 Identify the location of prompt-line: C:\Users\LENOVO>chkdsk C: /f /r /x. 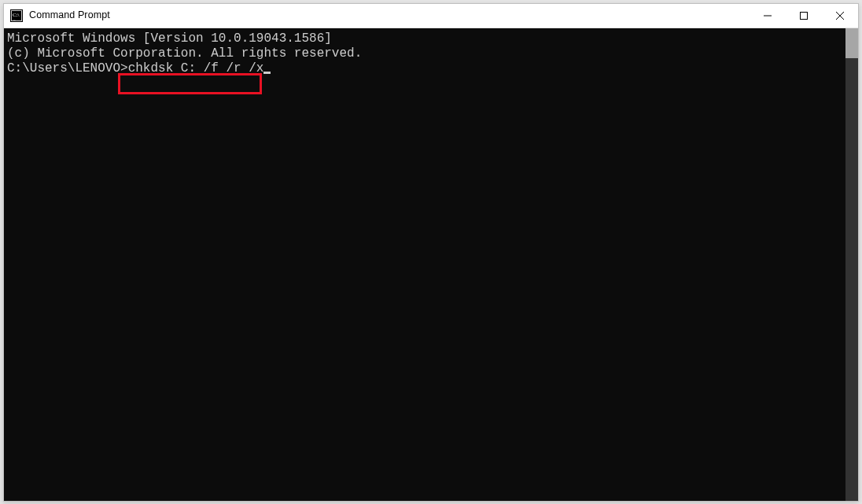
(425, 69).